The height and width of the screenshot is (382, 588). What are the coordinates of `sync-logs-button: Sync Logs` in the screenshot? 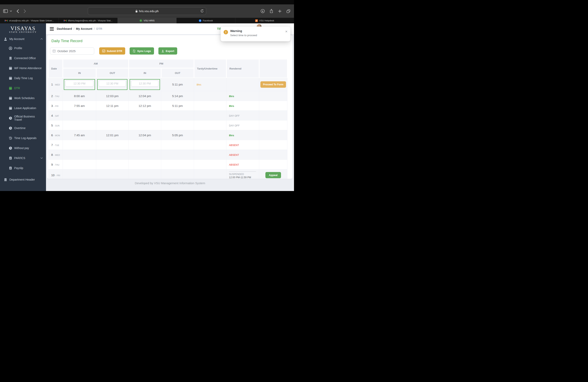 It's located at (142, 51).